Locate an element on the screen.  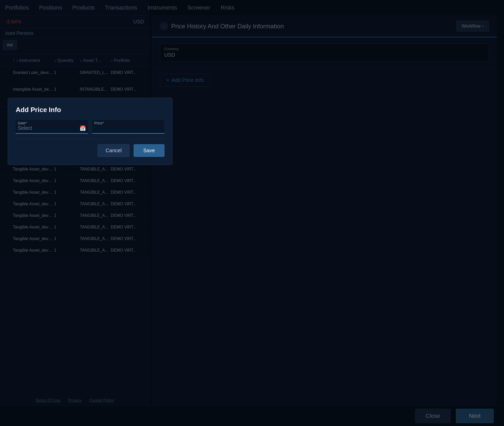
add-price-modal: Add Price Info Date* 📅 Price* Cancel Sav… is located at coordinates (90, 131).